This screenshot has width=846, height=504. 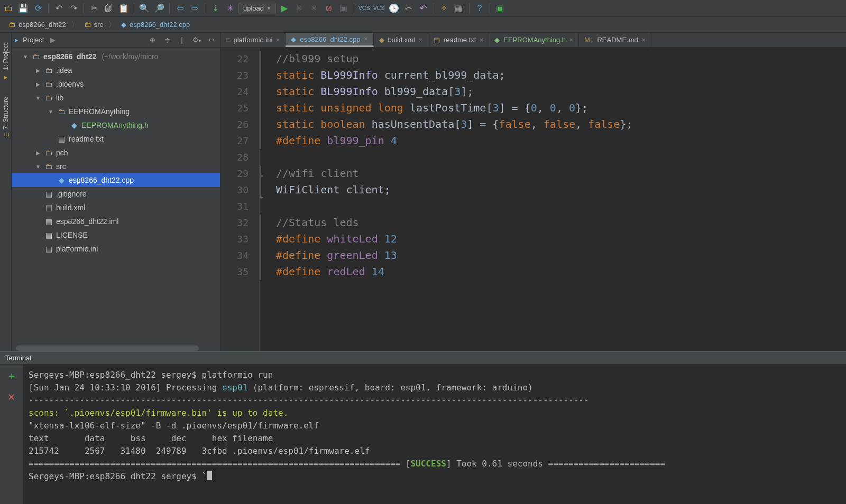 I want to click on code-line: //bl999 setup, so click(x=553, y=59).